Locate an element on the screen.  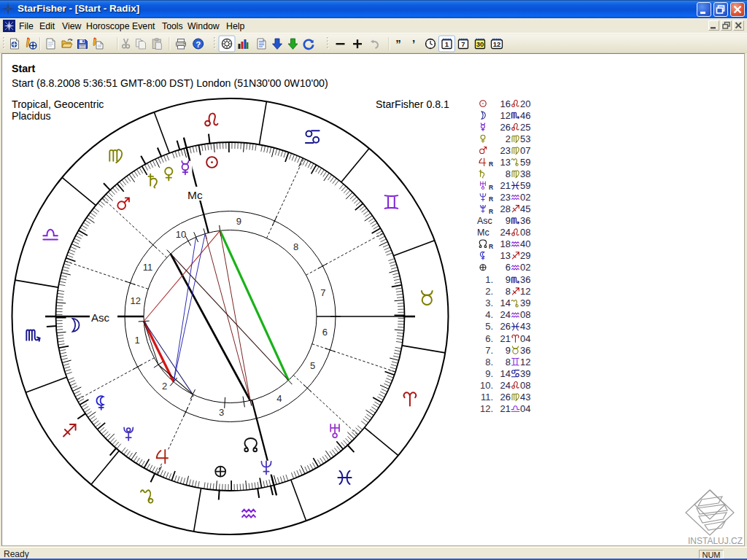
svg-text: 9. is located at coordinates (489, 373).